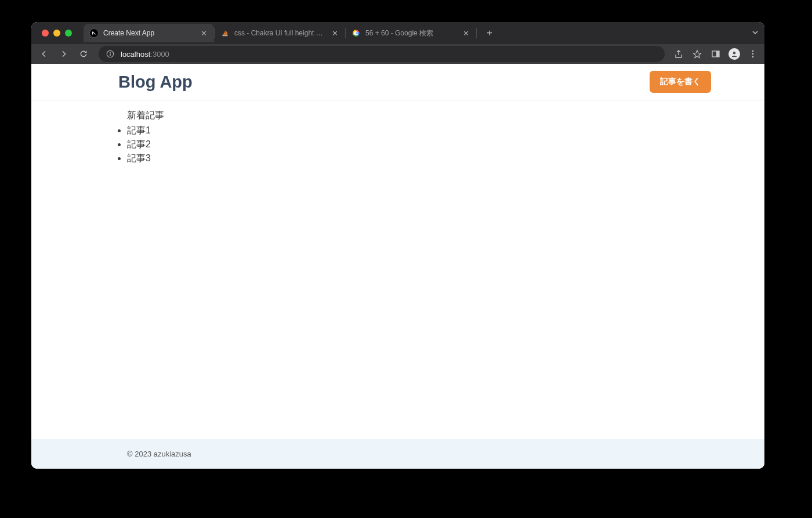  What do you see at coordinates (716, 54) in the screenshot?
I see `panel-icon` at bounding box center [716, 54].